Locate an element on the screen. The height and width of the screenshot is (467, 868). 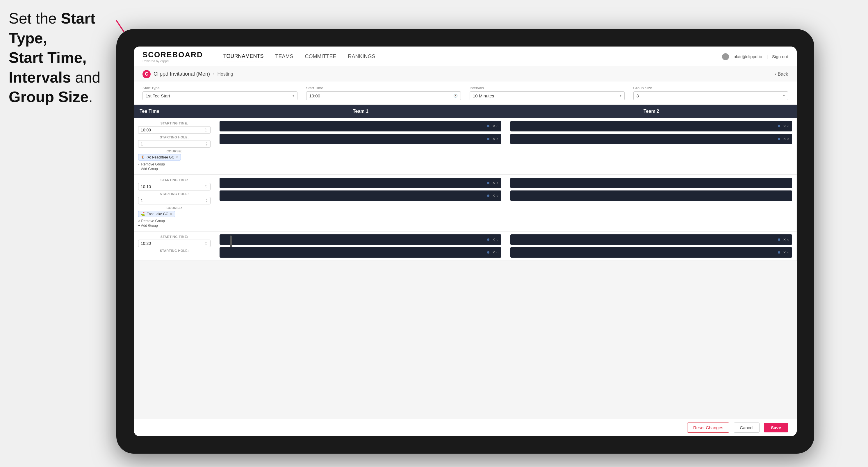
group2-course-label: COURSE: is located at coordinates (175, 208).